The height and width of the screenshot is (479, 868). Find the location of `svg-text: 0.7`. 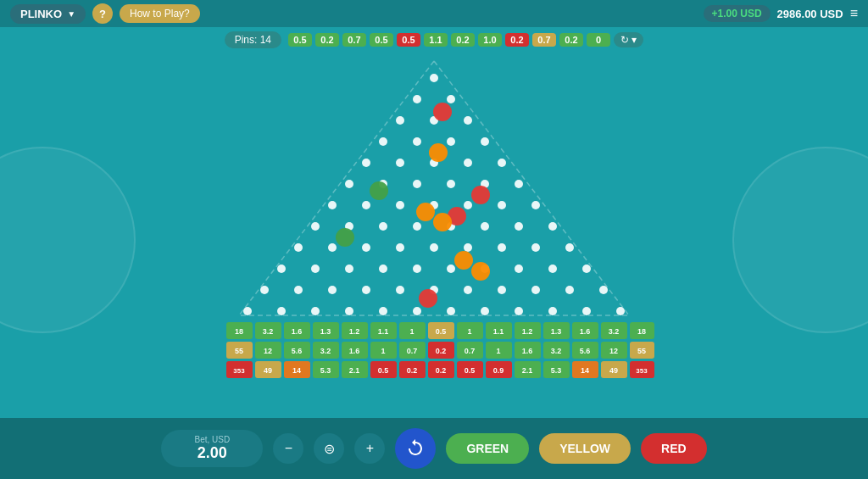

svg-text: 0.7 is located at coordinates (470, 351).